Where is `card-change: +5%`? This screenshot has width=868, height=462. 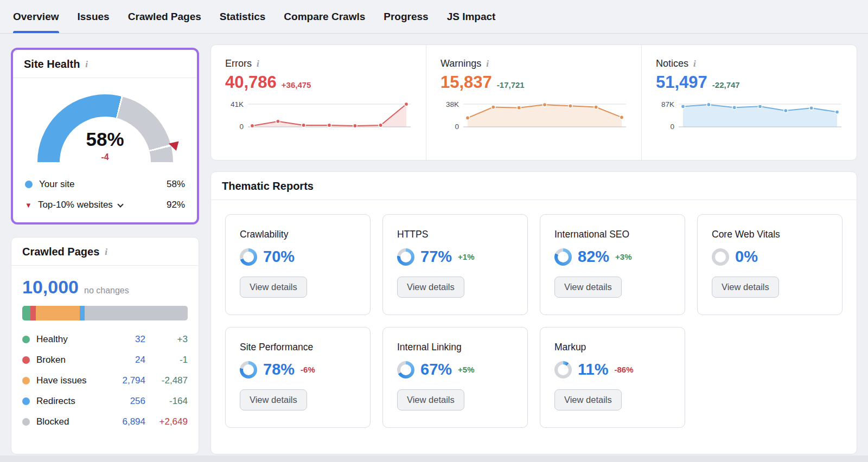
card-change: +5% is located at coordinates (466, 370).